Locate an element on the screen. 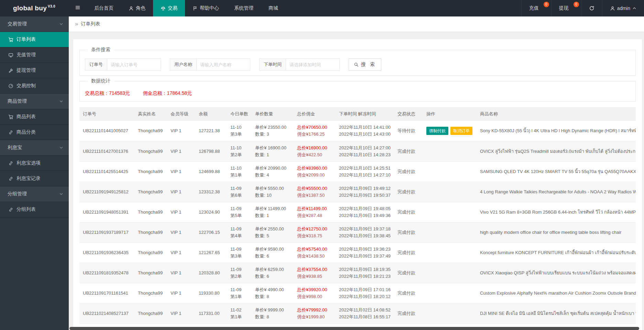  cell-status: 等待付款 is located at coordinates (408, 131).